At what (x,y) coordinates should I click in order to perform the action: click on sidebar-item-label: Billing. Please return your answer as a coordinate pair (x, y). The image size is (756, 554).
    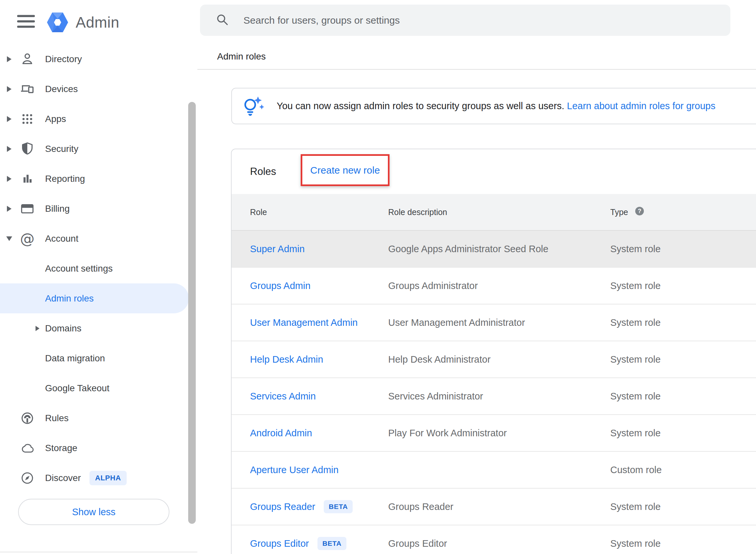
    Looking at the image, I should click on (57, 209).